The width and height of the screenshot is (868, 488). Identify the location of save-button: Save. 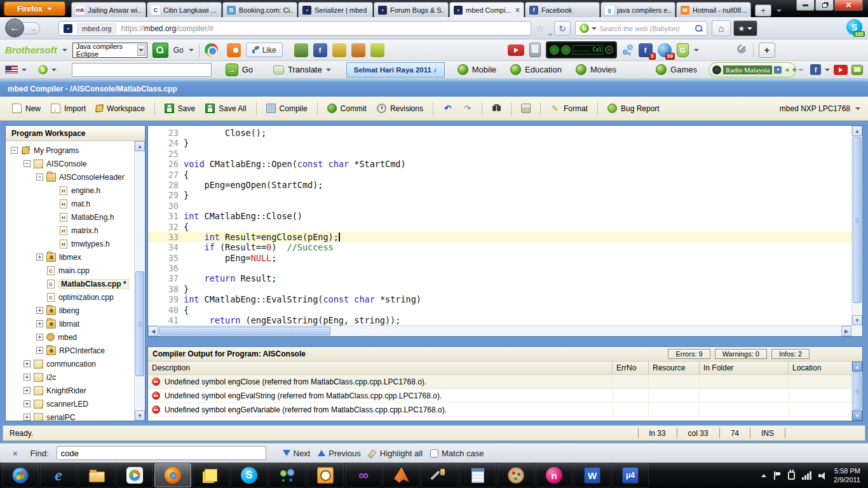
(180, 108).